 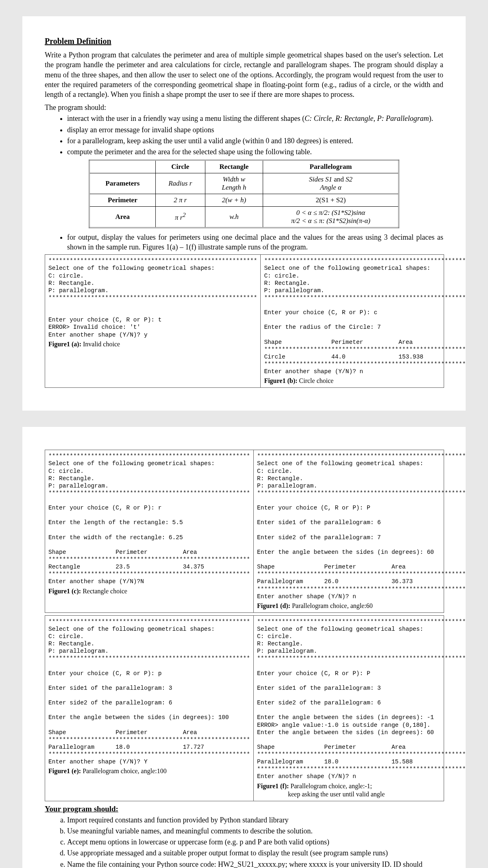 I want to click on circle-perim: 2 π r, so click(x=180, y=200).